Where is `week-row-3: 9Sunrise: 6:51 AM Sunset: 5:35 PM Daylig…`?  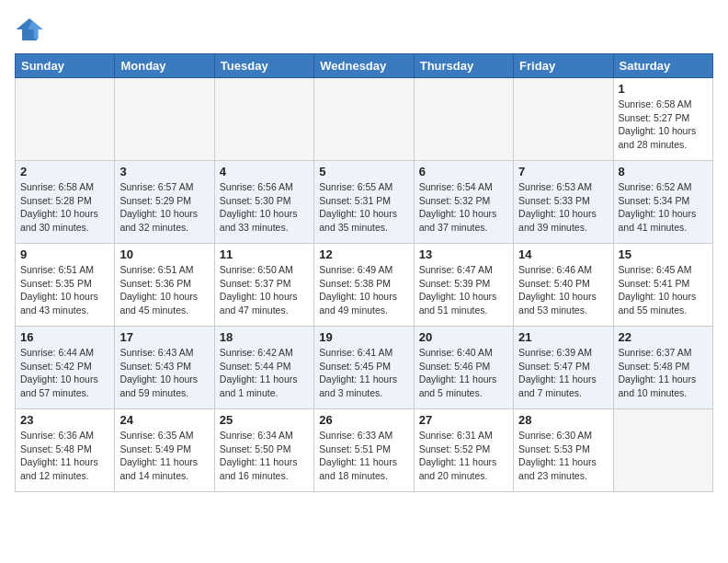 week-row-3: 9Sunrise: 6:51 AM Sunset: 5:35 PM Daylig… is located at coordinates (364, 285).